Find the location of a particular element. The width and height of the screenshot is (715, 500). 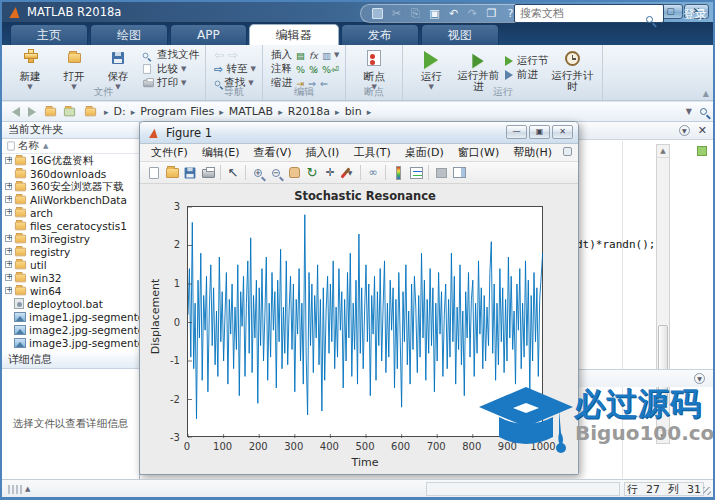

ribbon-tab: 主页 is located at coordinates (49, 34).